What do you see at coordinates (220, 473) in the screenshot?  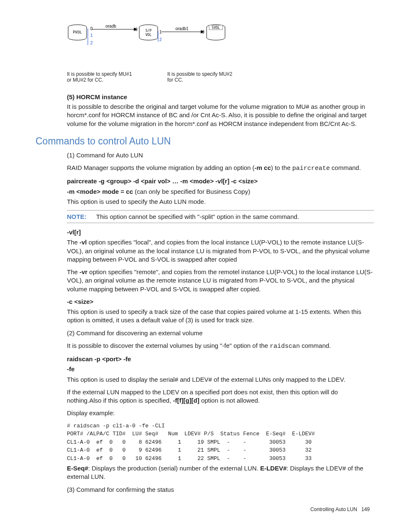 I see `post-code-desc: E-Seq#: Displays the production (serial)…` at bounding box center [220, 473].